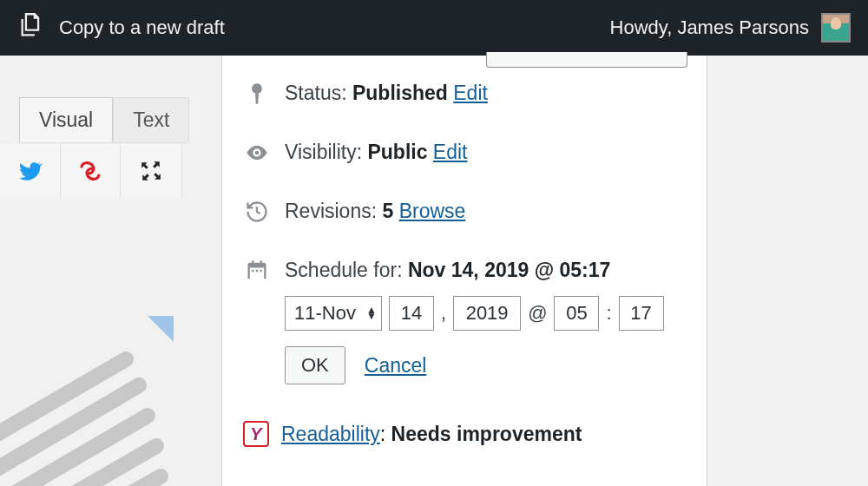  What do you see at coordinates (485, 365) in the screenshot?
I see `schedule-actions: OK Cancel` at bounding box center [485, 365].